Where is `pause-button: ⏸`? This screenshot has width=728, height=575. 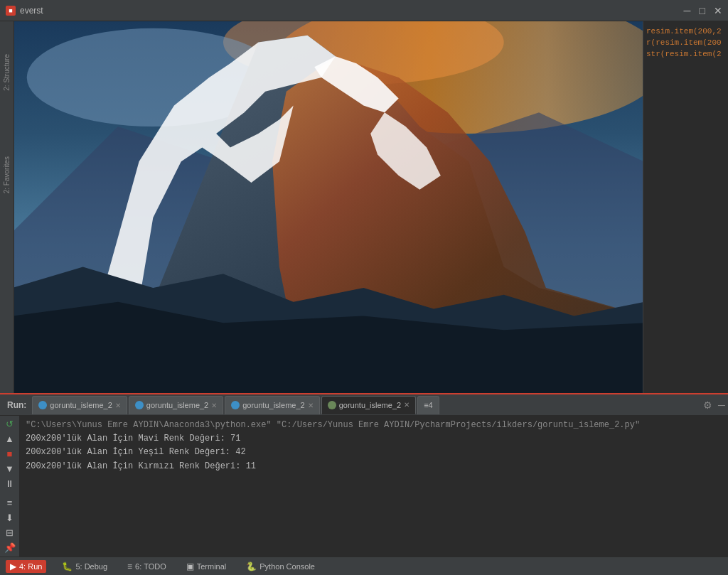 pause-button: ⏸ is located at coordinates (10, 483).